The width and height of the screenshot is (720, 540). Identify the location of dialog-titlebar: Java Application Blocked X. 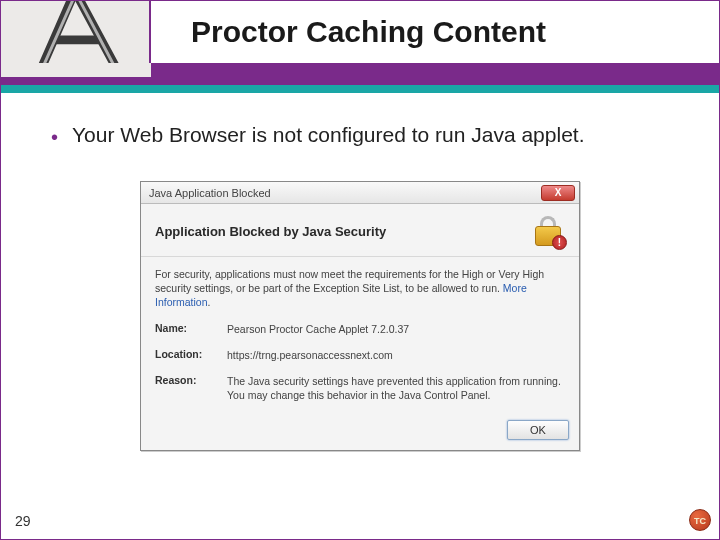
(360, 193).